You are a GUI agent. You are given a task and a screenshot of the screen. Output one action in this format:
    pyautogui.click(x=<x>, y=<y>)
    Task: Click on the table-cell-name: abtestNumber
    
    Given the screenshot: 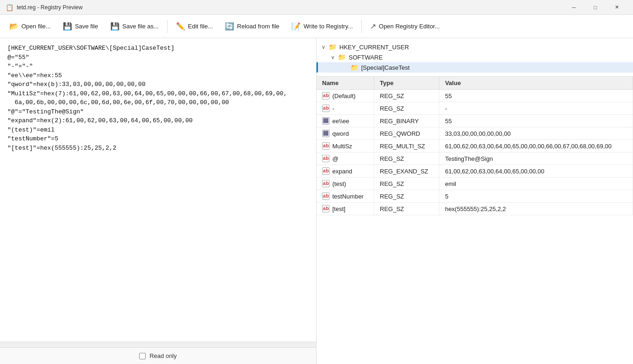 What is the action you would take?
    pyautogui.click(x=345, y=196)
    